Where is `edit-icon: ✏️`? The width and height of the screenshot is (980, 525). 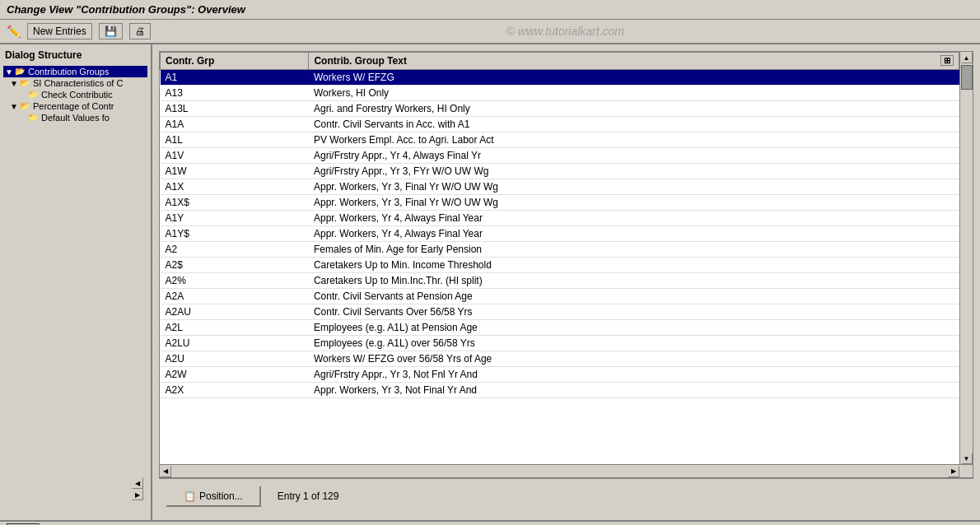 edit-icon: ✏️ is located at coordinates (13, 31).